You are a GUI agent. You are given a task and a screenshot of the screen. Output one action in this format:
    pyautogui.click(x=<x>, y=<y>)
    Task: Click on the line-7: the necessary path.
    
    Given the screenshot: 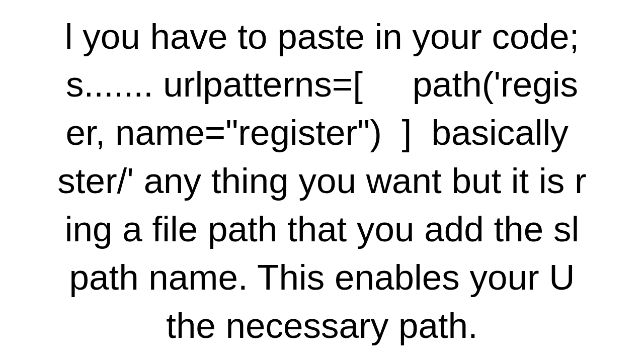 What is the action you would take?
    pyautogui.click(x=322, y=326)
    